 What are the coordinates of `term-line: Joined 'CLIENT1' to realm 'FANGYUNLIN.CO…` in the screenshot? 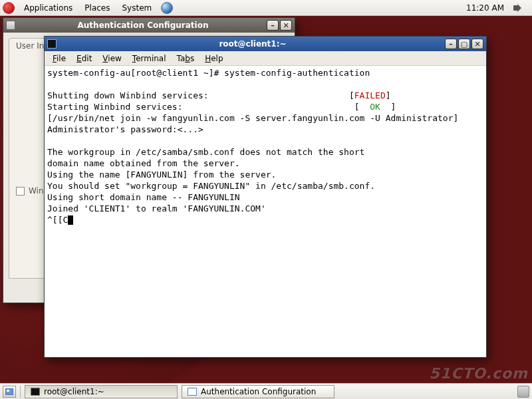 It's located at (157, 209).